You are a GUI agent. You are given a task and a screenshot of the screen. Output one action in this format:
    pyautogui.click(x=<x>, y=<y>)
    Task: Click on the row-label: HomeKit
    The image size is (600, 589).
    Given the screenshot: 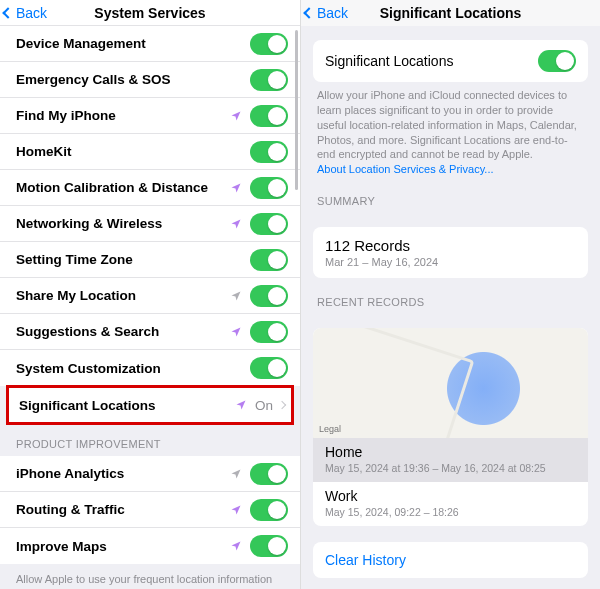 What is the action you would take?
    pyautogui.click(x=133, y=152)
    